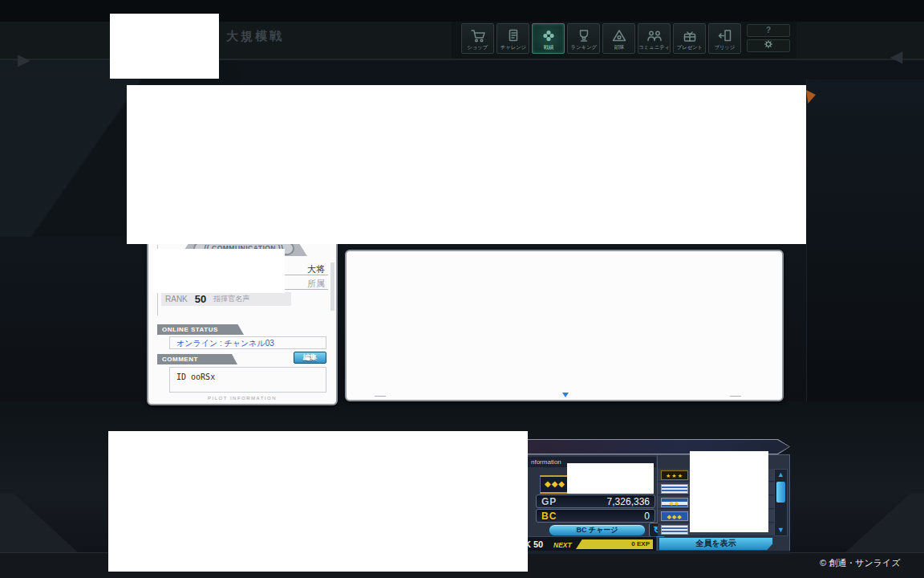 This screenshot has width=924, height=578. I want to click on nav-ranking-button: ランキング, so click(584, 39).